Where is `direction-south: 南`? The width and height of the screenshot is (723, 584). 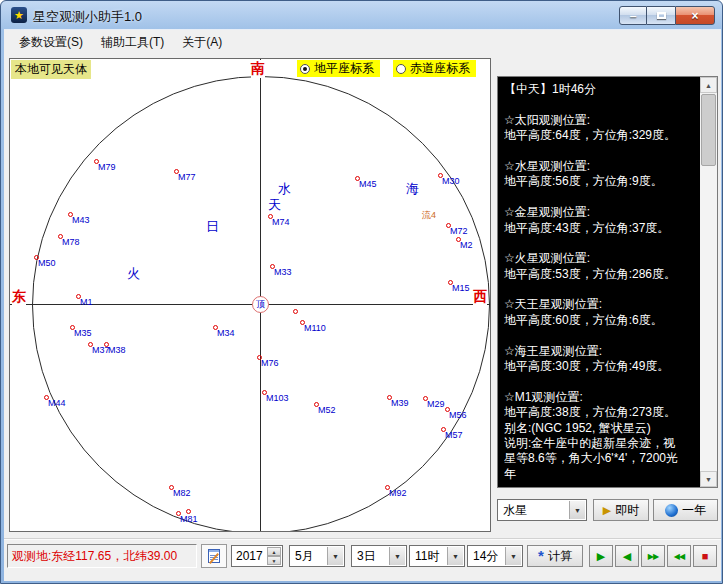
direction-south: 南 is located at coordinates (258, 69).